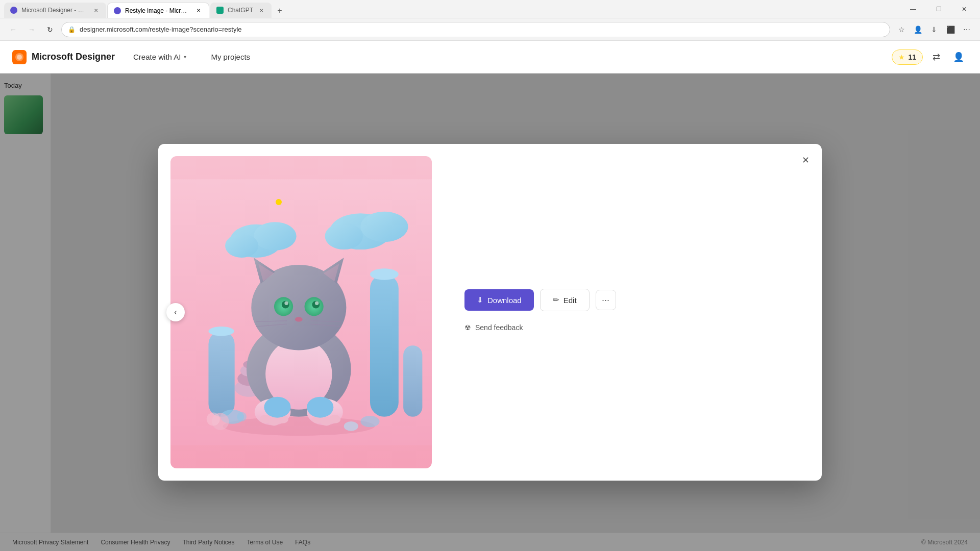 Image resolution: width=980 pixels, height=551 pixels. What do you see at coordinates (176, 312) in the screenshot?
I see `prev-image-button: ‹` at bounding box center [176, 312].